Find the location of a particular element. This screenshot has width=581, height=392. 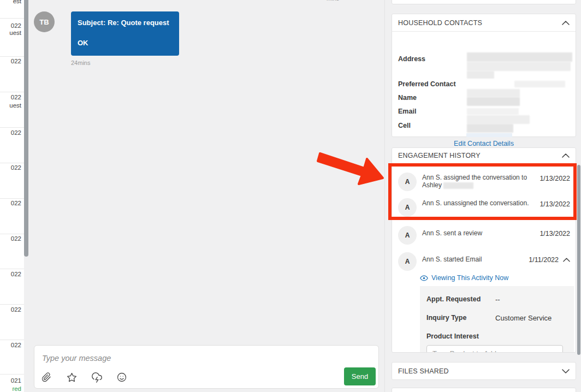

product-interest-row: Product Interest is located at coordinates (497, 336).